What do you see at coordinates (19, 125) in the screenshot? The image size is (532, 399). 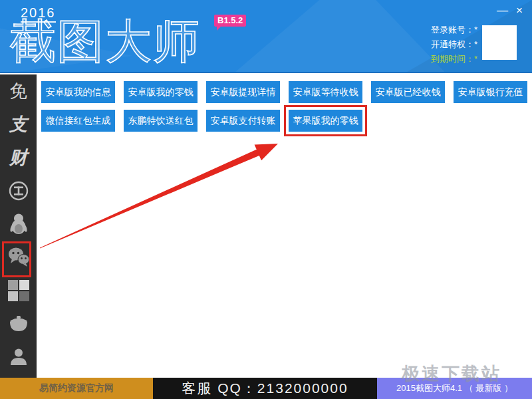 I see `alipay-icon: 支` at bounding box center [19, 125].